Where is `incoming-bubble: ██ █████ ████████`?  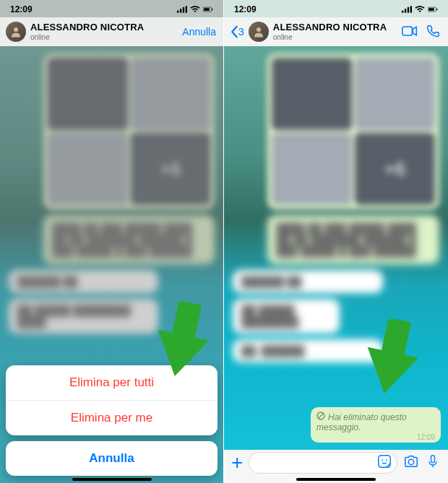
incoming-bubble: ██ █████ ████████ is located at coordinates (286, 316).